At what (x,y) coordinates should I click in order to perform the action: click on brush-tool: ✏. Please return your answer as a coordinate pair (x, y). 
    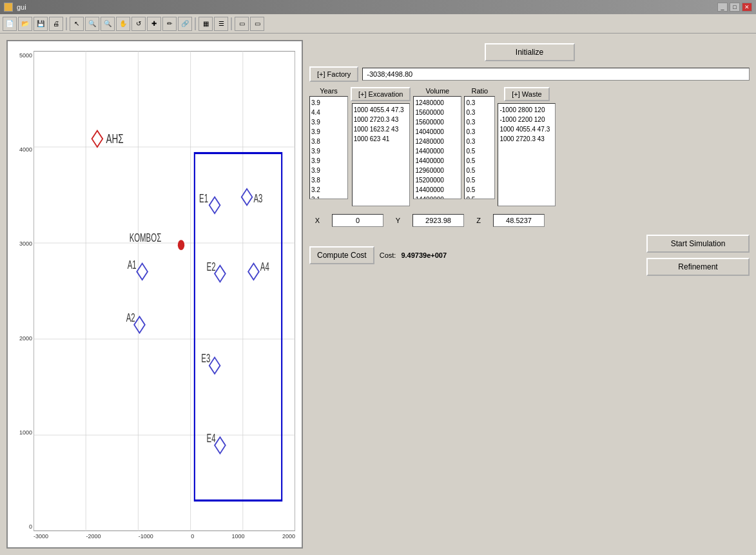
    Looking at the image, I should click on (170, 24).